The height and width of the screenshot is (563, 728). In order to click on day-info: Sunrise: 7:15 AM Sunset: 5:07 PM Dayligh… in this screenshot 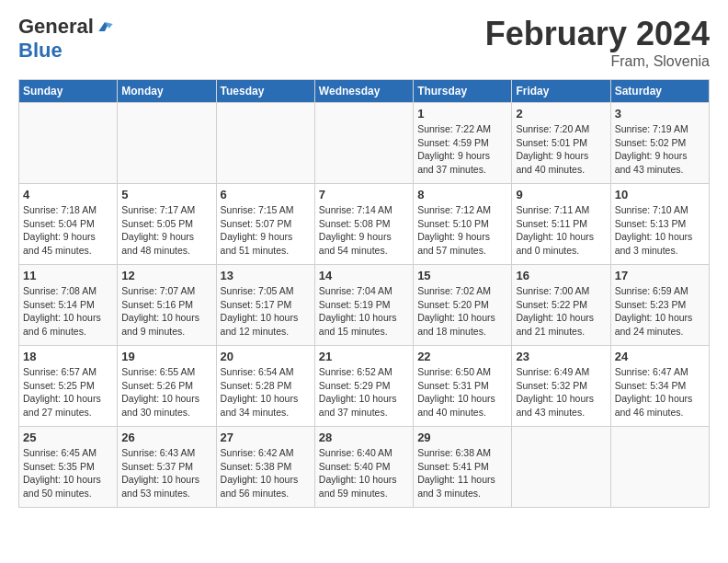, I will do `click(266, 230)`.